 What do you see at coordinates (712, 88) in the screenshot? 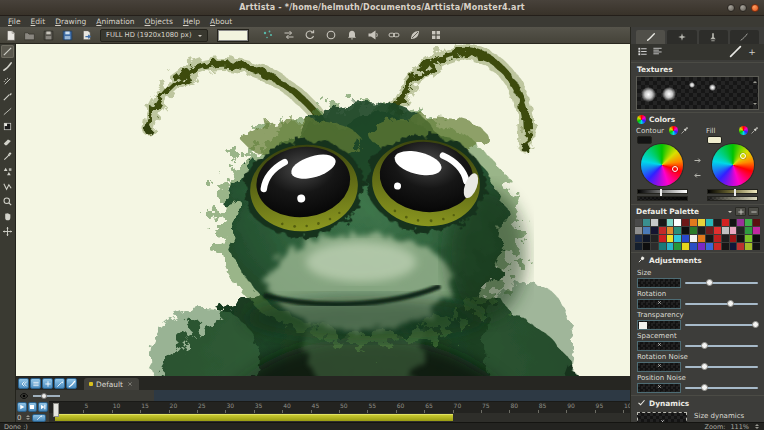
I see `texture-thumb-small-dot` at bounding box center [712, 88].